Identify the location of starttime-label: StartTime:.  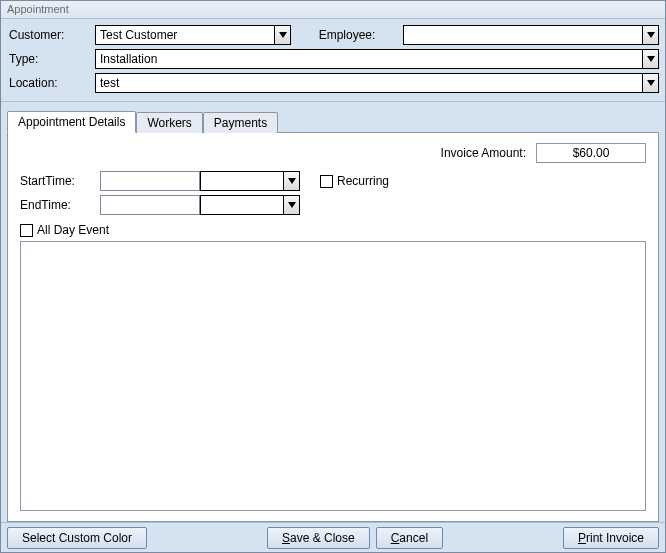
(60, 181).